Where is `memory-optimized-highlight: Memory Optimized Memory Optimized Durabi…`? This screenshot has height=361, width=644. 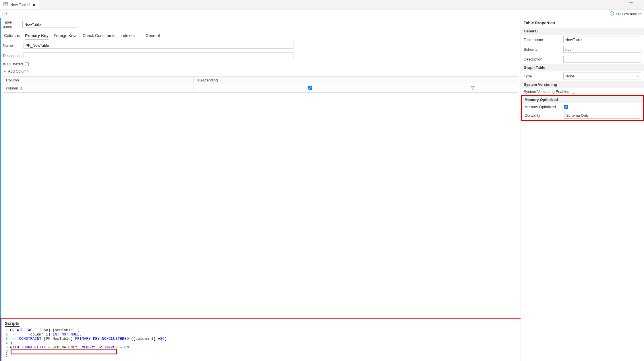
memory-optimized-highlight: Memory Optimized Memory Optimized Durabi… is located at coordinates (582, 108).